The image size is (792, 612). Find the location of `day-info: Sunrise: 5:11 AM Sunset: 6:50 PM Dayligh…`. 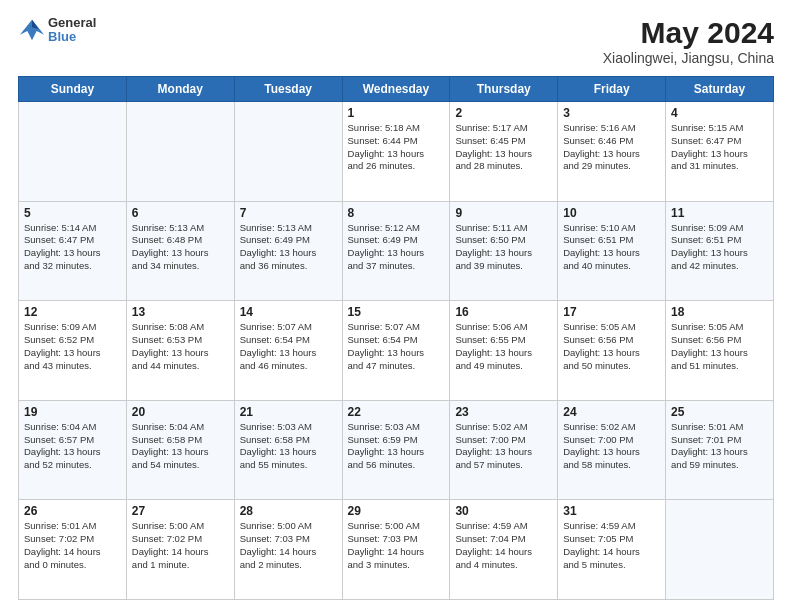

day-info: Sunrise: 5:11 AM Sunset: 6:50 PM Dayligh… is located at coordinates (504, 248).